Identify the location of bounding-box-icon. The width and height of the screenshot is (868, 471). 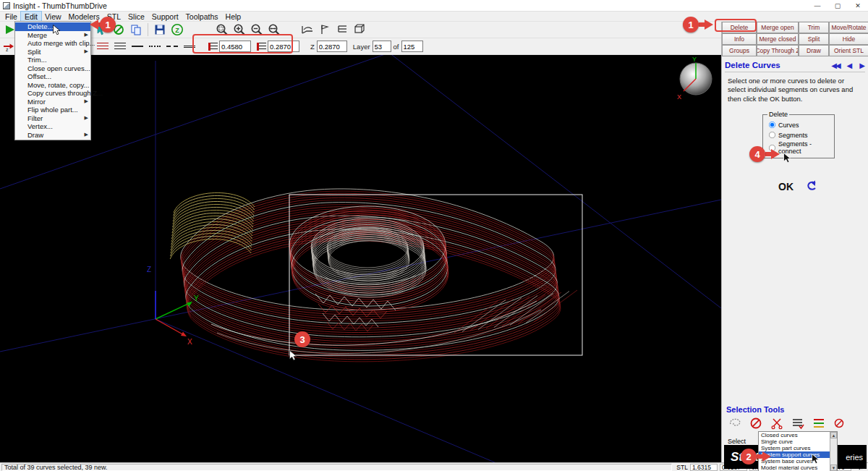
(359, 30).